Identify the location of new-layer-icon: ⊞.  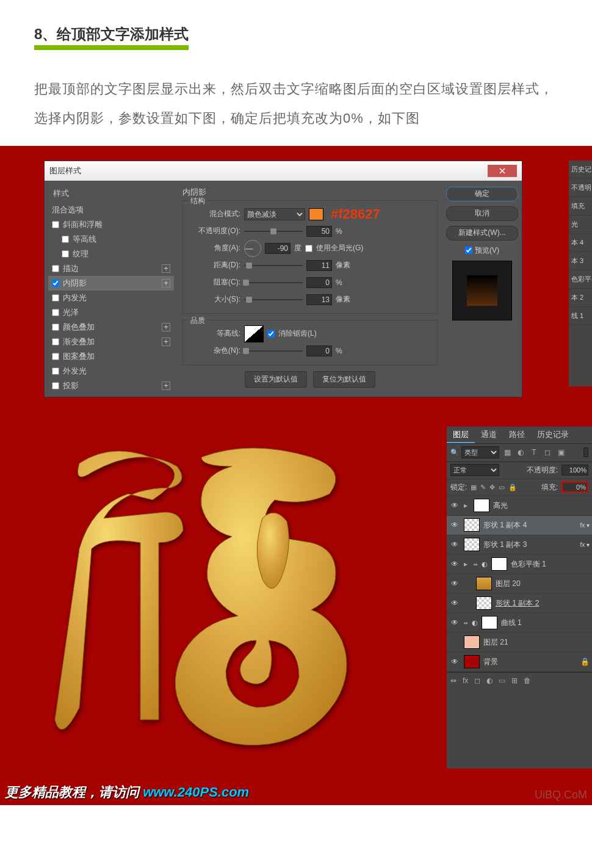
(514, 681).